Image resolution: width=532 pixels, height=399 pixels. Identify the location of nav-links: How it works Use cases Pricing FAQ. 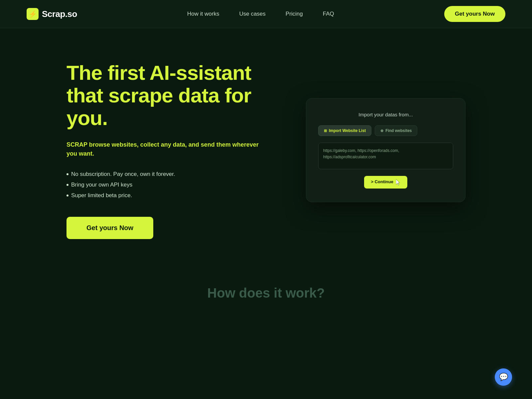
(261, 14).